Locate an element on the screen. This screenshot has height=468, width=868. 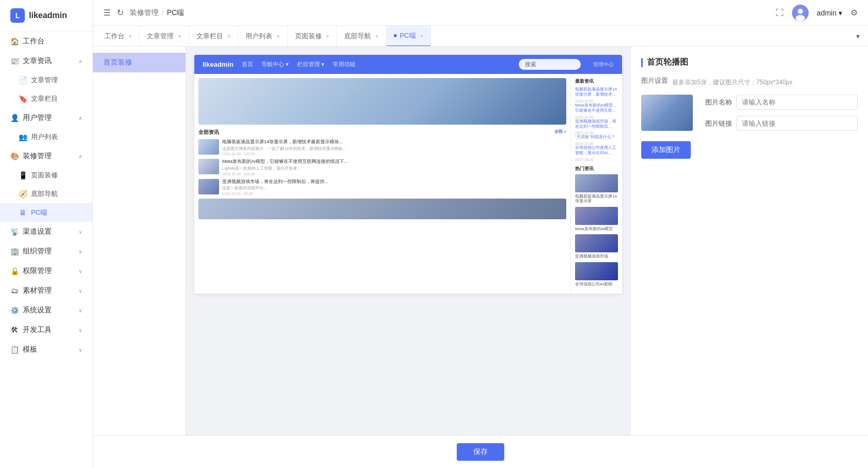
article-meta-3: 2023-10-30 89.2K is located at coordinates (394, 193).